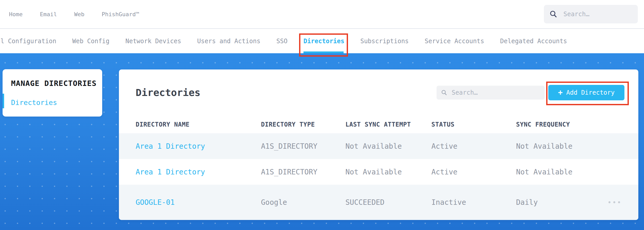 The width and height of the screenshot is (644, 230). I want to click on tab-l-configuration: l Configuration, so click(28, 41).